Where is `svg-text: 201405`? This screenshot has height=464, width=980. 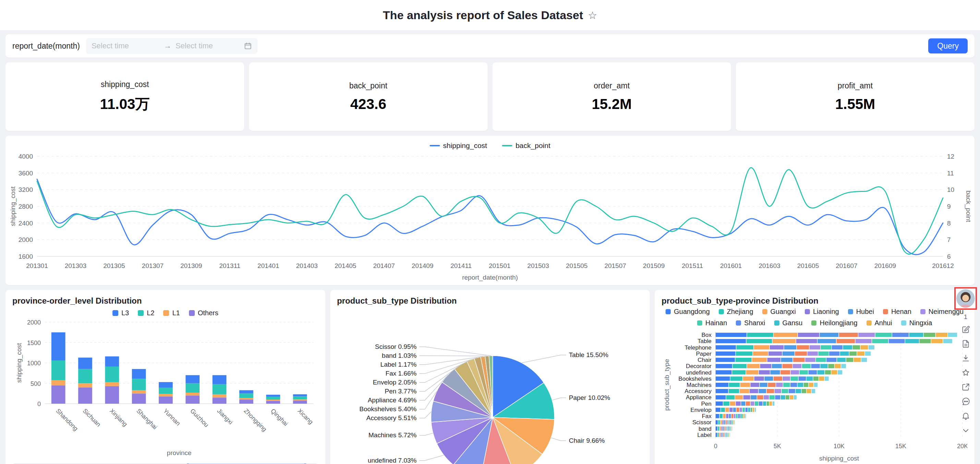
svg-text: 201405 is located at coordinates (345, 265).